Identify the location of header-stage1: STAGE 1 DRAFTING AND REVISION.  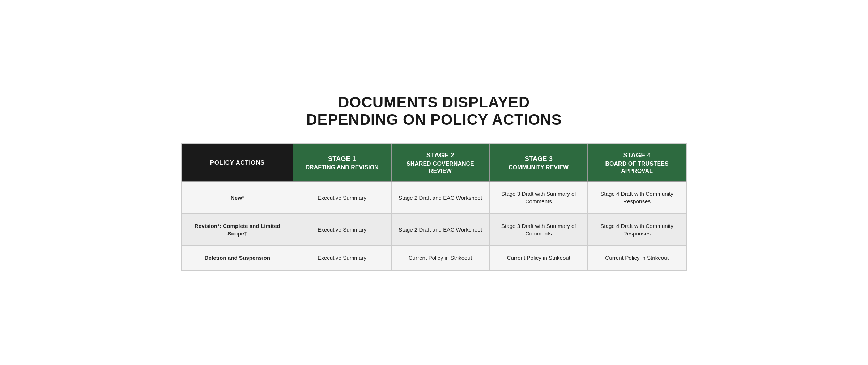
(342, 163).